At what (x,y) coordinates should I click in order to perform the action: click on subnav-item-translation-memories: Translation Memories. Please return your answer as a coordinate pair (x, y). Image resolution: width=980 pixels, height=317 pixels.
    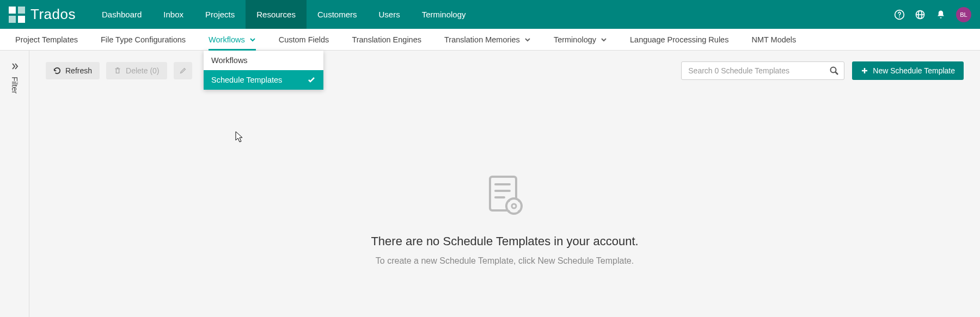
    Looking at the image, I should click on (488, 40).